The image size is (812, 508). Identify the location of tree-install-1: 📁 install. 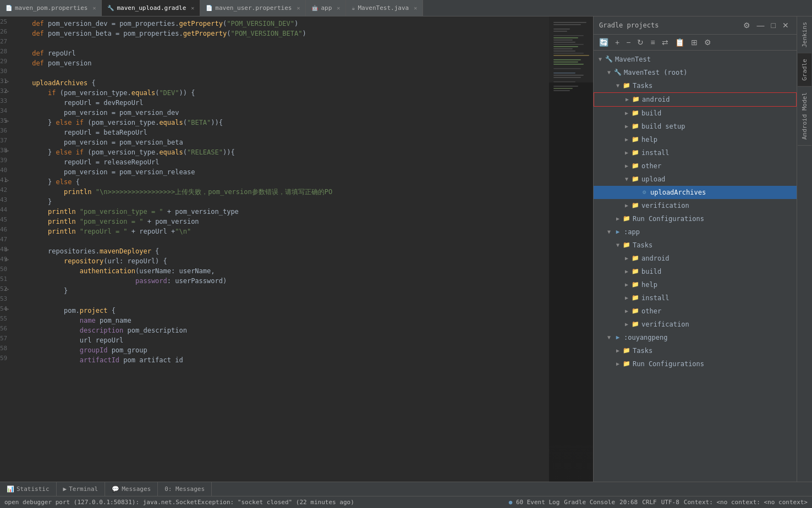
(695, 153).